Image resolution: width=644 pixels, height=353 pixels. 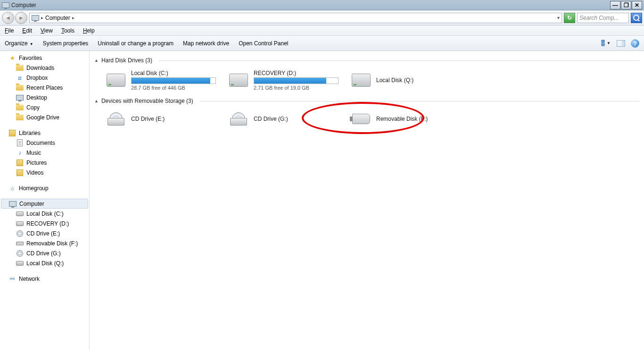 I want to click on address-location: Computer, so click(x=58, y=18).